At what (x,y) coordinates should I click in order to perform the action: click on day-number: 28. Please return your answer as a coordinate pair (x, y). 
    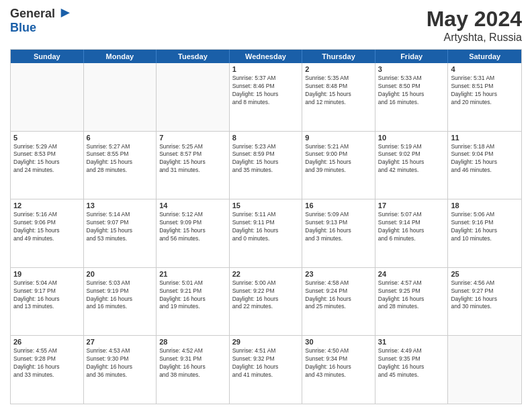
    Looking at the image, I should click on (193, 342).